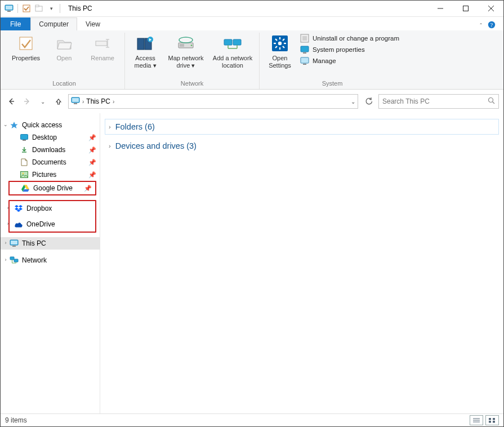 The width and height of the screenshot is (504, 427). What do you see at coordinates (24, 137) in the screenshot?
I see `desktop-icon` at bounding box center [24, 137].